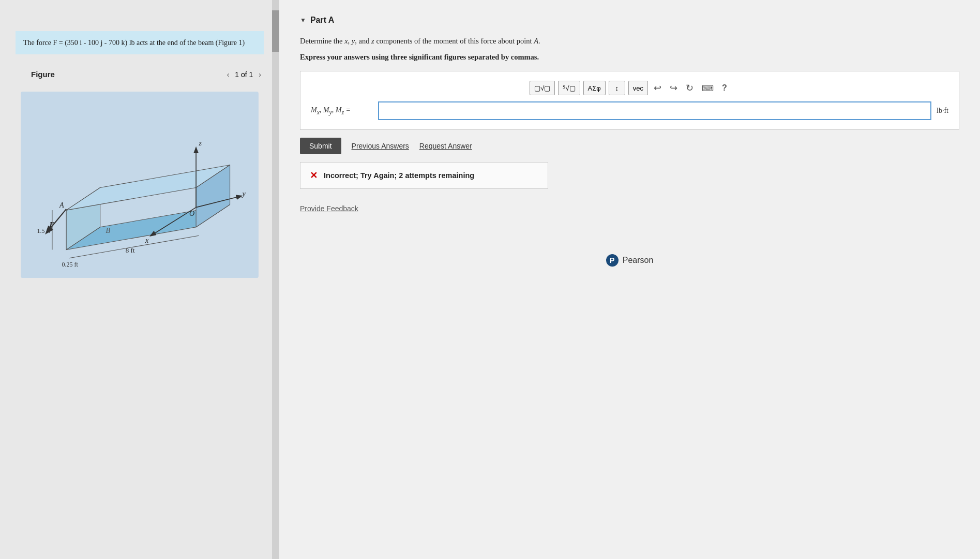 The height and width of the screenshot is (559, 980). I want to click on unit-label: lb·ft, so click(942, 111).